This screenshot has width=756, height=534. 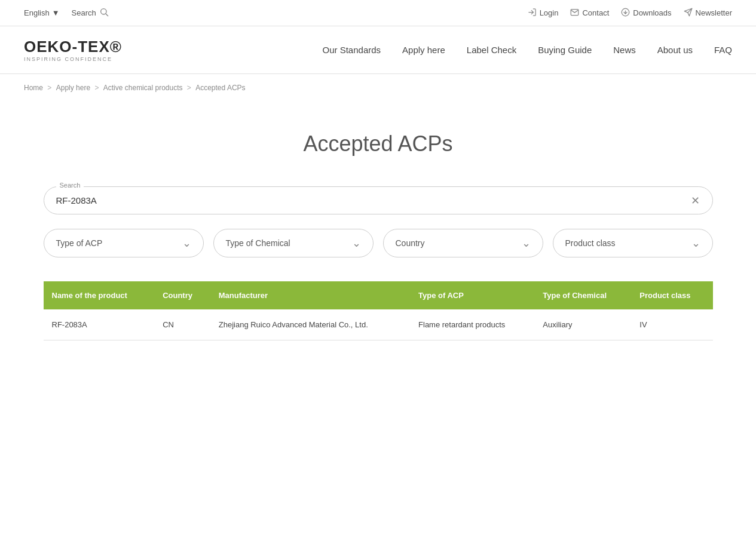 I want to click on filter-label-product-class: Product class, so click(x=590, y=243).